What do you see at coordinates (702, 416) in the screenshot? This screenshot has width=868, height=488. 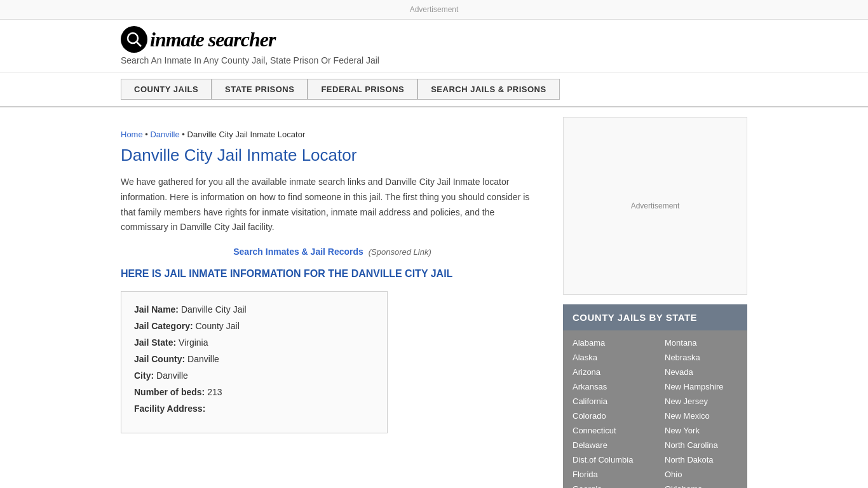 I see `state-link: New Mexico` at bounding box center [702, 416].